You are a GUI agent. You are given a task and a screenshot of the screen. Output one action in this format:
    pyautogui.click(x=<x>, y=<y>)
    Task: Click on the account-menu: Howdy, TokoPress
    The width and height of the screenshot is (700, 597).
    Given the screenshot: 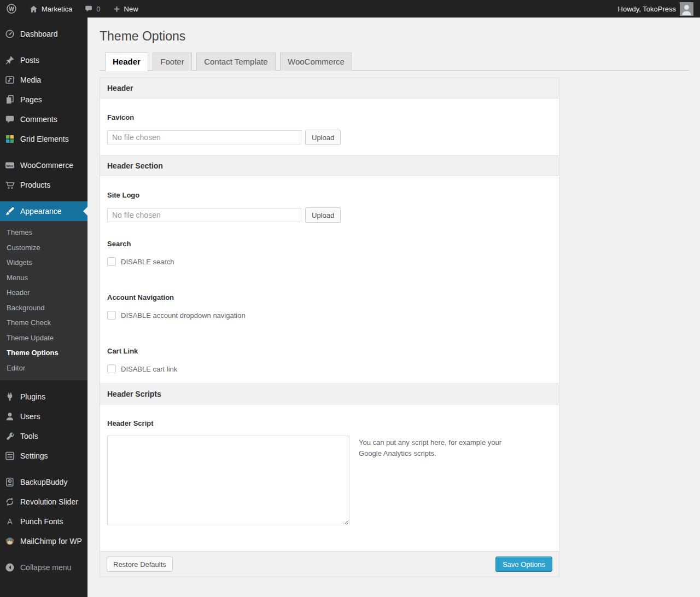 What is the action you would take?
    pyautogui.click(x=659, y=9)
    